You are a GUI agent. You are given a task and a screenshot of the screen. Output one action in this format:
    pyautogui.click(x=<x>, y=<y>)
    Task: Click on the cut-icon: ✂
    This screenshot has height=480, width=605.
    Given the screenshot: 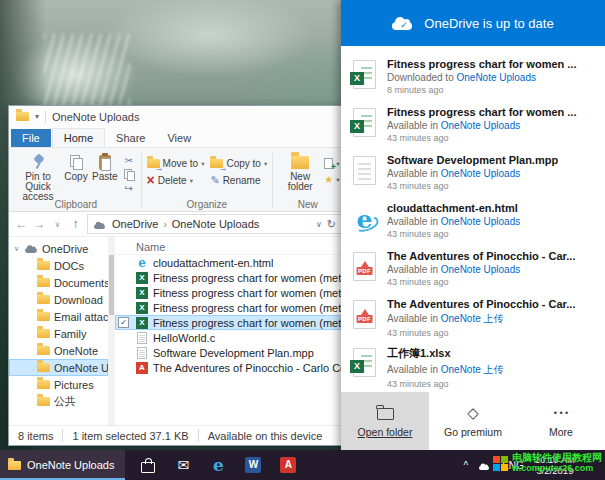 What is the action you would take?
    pyautogui.click(x=129, y=160)
    